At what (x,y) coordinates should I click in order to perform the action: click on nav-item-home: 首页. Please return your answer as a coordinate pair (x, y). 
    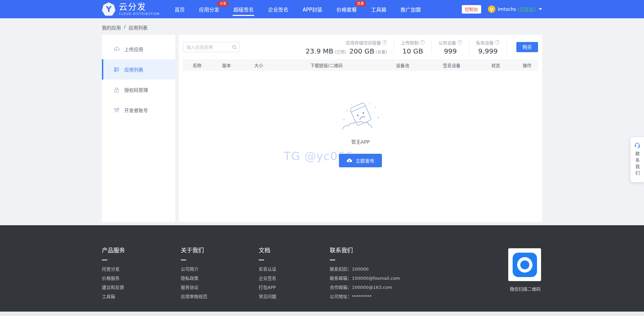
    Looking at the image, I should click on (179, 9).